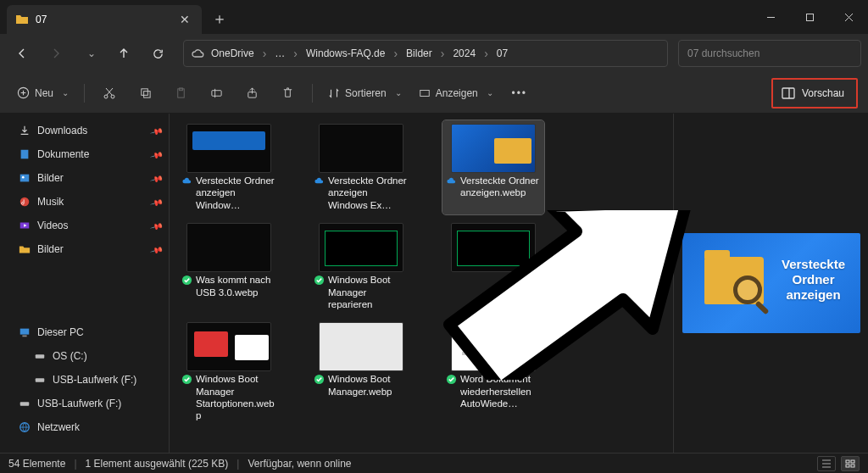  I want to click on sort-button: Sortieren ⌄, so click(364, 93).